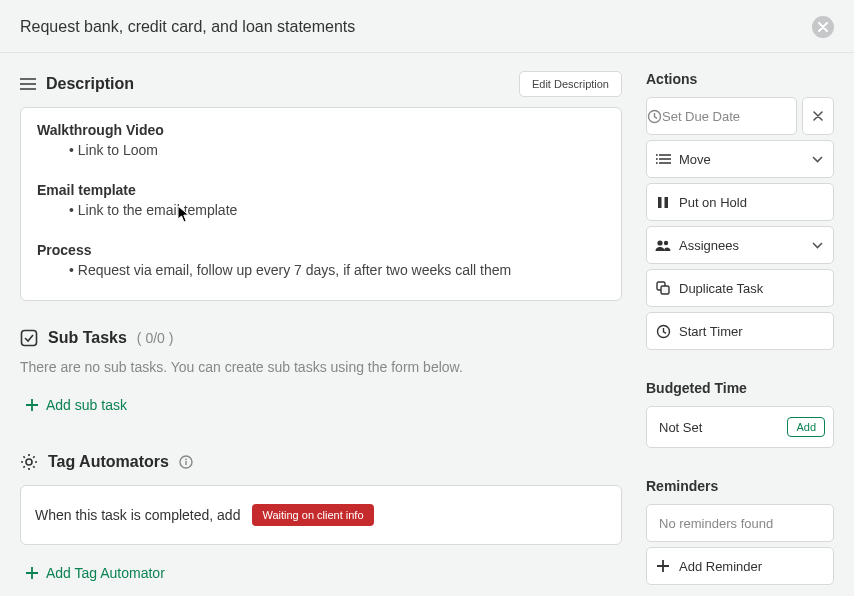 Image resolution: width=854 pixels, height=596 pixels. What do you see at coordinates (321, 367) in the screenshot?
I see `subtasks-empty-text: There are no sub tasks. You can create s…` at bounding box center [321, 367].